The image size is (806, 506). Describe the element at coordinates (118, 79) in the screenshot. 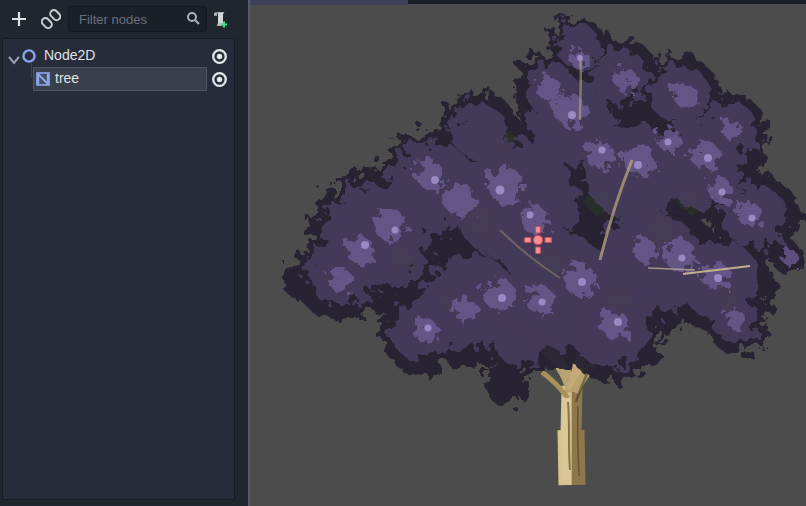

I see `tree-row-tree: tree` at that location.